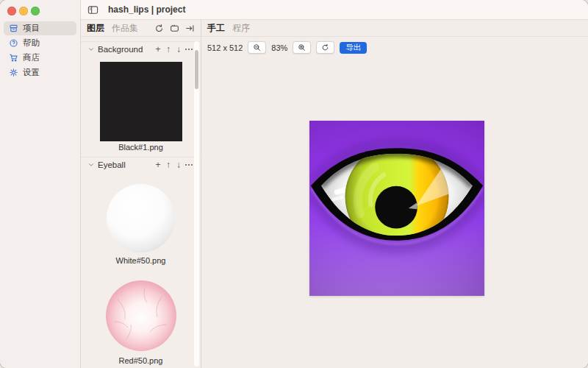  What do you see at coordinates (31, 72) in the screenshot?
I see `sidebar-item-label: 设置` at bounding box center [31, 72].